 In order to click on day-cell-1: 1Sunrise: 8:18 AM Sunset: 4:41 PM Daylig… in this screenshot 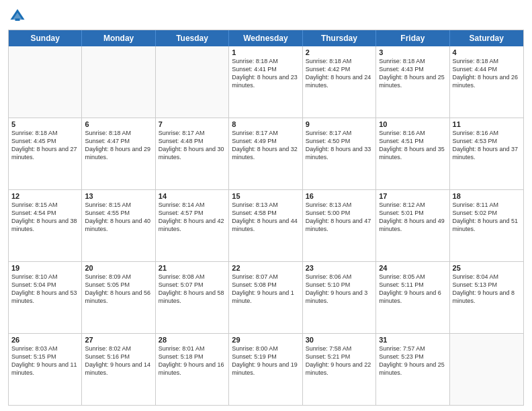, I will do `click(266, 82)`.